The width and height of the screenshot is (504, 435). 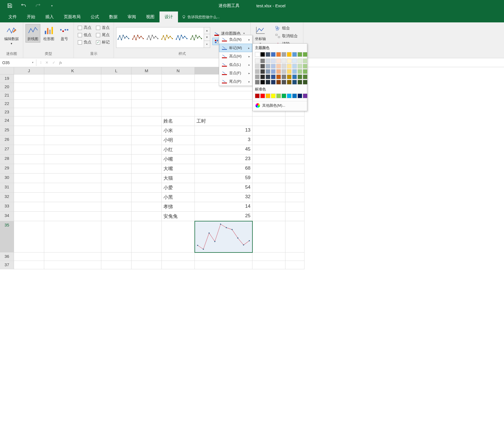 What do you see at coordinates (116, 121) in the screenshot?
I see `cell-L24` at bounding box center [116, 121].